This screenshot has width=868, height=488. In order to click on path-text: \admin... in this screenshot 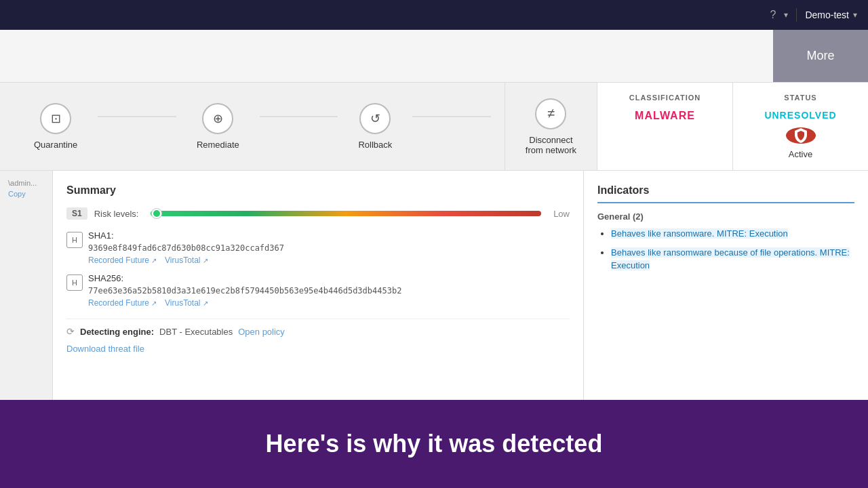, I will do `click(22, 183)`.